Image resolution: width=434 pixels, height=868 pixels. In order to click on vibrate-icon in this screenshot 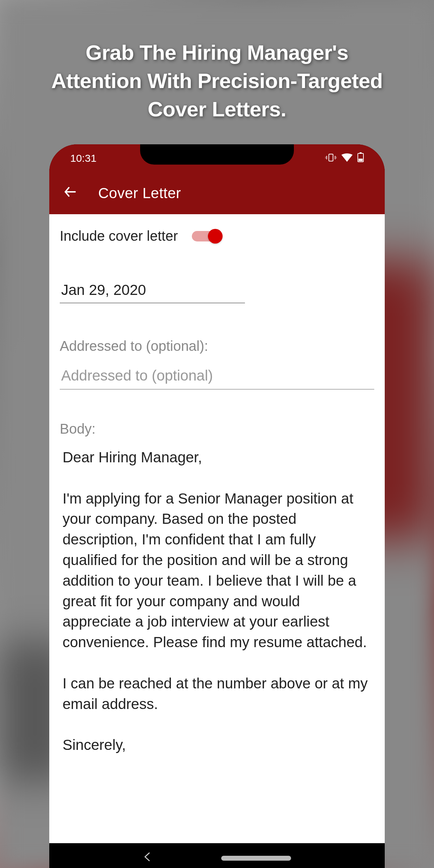, I will do `click(331, 158)`.